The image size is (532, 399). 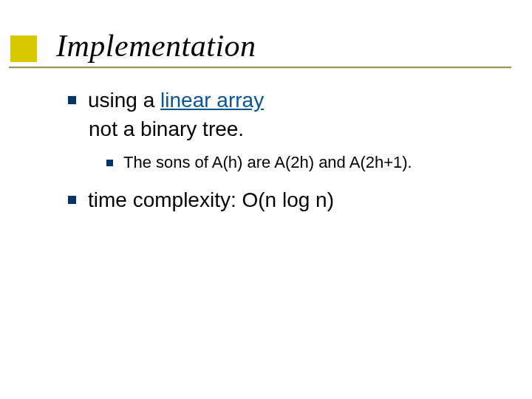 What do you see at coordinates (304, 163) in the screenshot?
I see `bullet-1-sub-1: The sons of A(h) are A(2h) and A(2h+1).` at bounding box center [304, 163].